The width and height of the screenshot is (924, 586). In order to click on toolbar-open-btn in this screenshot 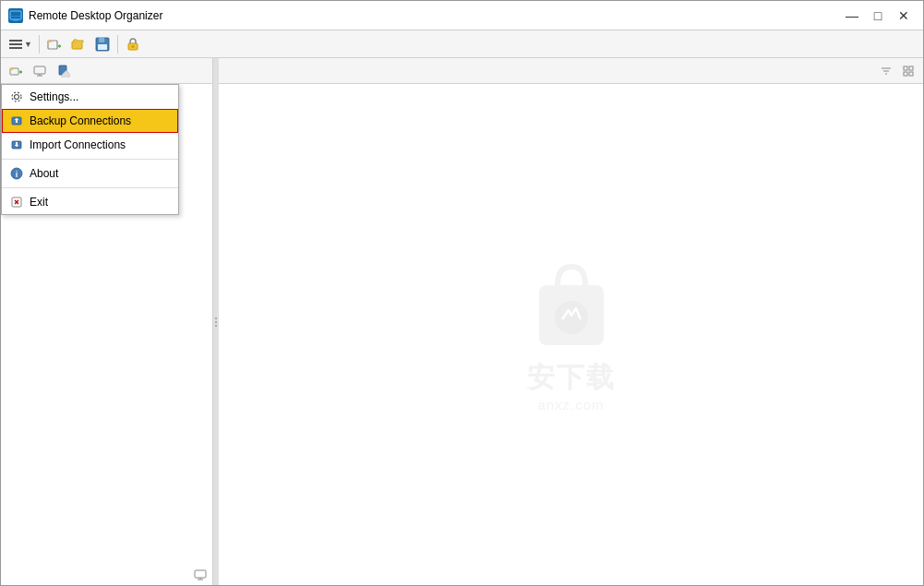, I will do `click(78, 44)`.